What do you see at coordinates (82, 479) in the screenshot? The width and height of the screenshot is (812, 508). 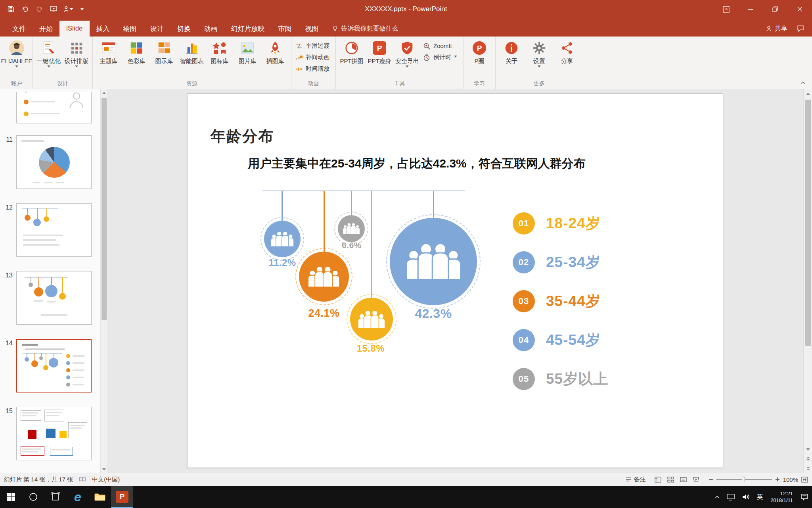 I see `spellcheck-button` at bounding box center [82, 479].